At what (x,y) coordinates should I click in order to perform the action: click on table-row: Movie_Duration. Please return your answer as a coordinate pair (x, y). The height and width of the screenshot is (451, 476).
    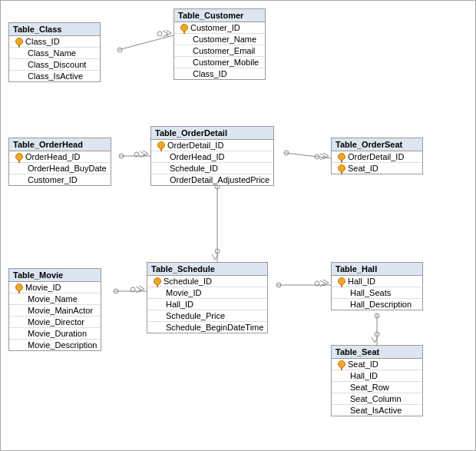
    Looking at the image, I should click on (55, 333).